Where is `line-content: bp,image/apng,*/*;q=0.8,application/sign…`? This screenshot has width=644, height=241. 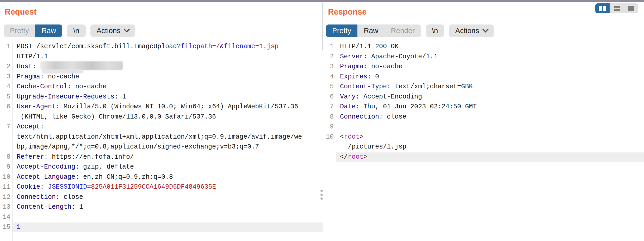
line-content: bp,image/apng,*/*;q=0.8,application/sign… is located at coordinates (136, 147).